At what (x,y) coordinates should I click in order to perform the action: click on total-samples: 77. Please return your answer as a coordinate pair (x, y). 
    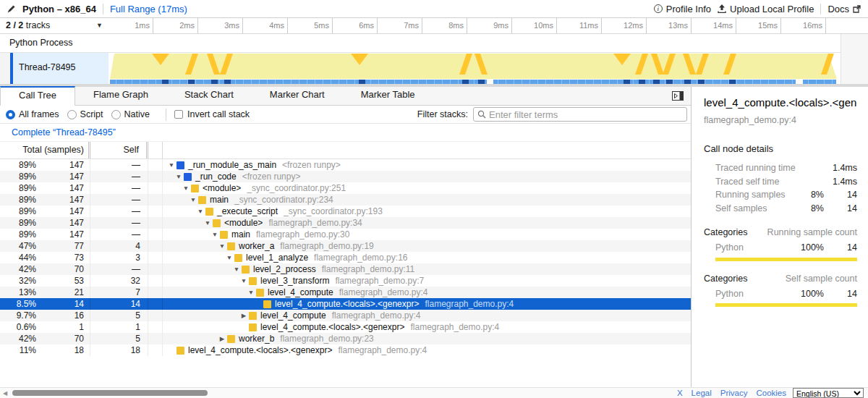
    Looking at the image, I should click on (63, 246).